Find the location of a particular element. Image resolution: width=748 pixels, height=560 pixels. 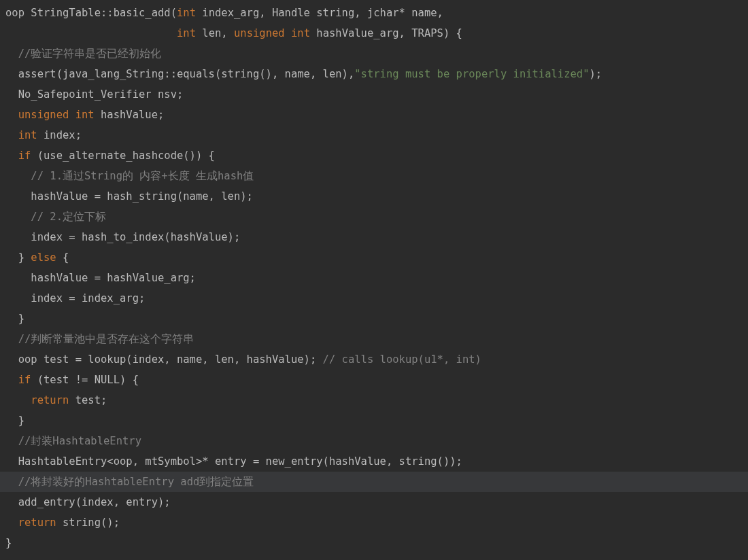

code-line: unsigned int hashValue; is located at coordinates (374, 115).